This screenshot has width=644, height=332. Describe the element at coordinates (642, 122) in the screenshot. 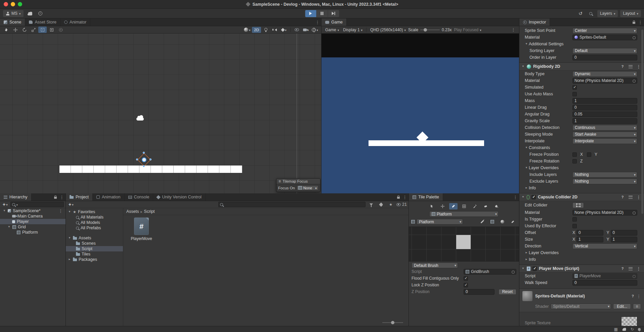

I see `scrollbar-thumb` at that location.